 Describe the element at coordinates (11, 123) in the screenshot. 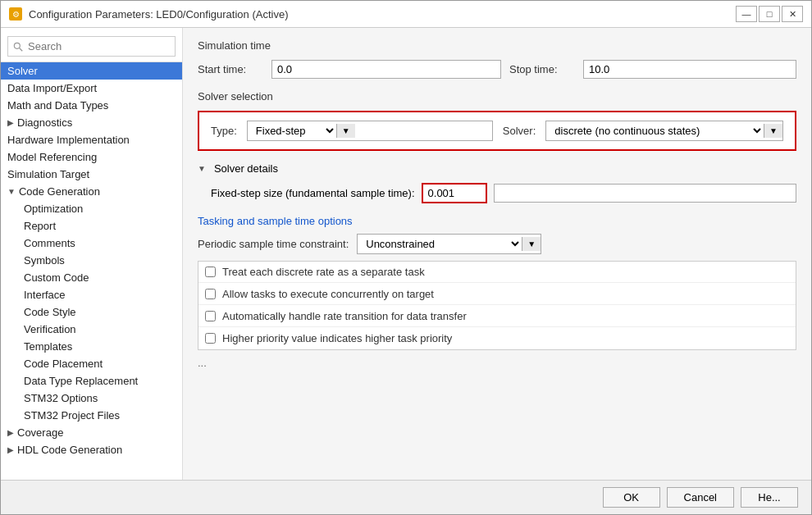

I see `triangle-right-icon: ▶` at that location.